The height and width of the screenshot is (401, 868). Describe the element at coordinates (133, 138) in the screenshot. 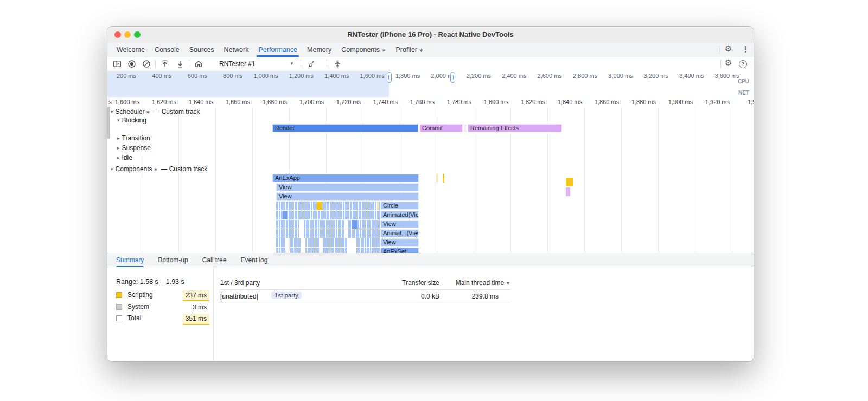

I see `track-transition-header: ▸Transition` at that location.